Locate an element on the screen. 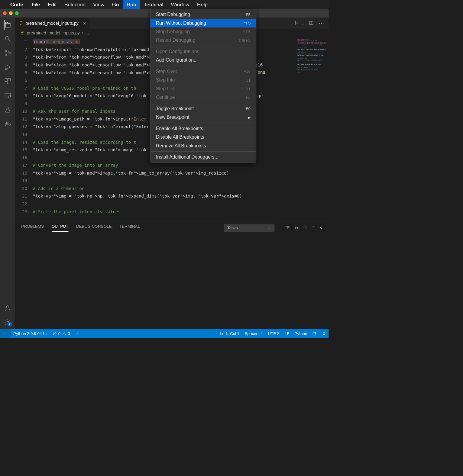 The image size is (463, 476). menu-item-step-over: Step OverF10 is located at coordinates (203, 72).